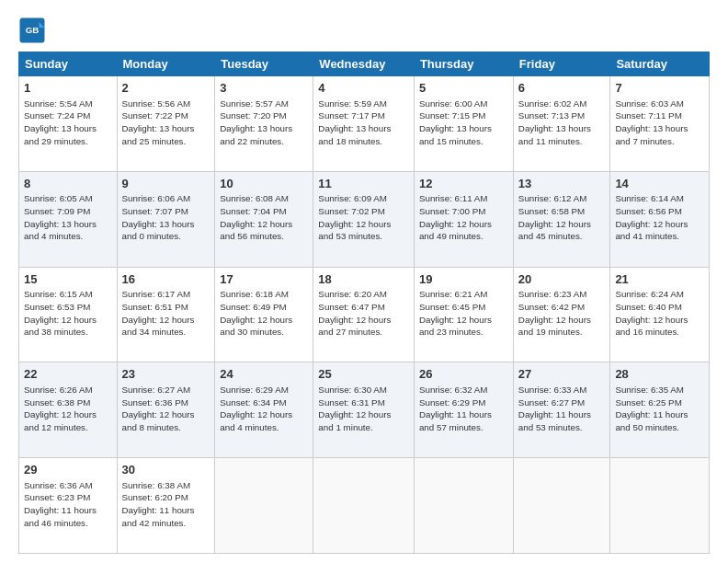  Describe the element at coordinates (463, 123) in the screenshot. I see `day-info: Sunrise: 6:00 AM Sunset: 7:15 PM Dayligh…` at that location.